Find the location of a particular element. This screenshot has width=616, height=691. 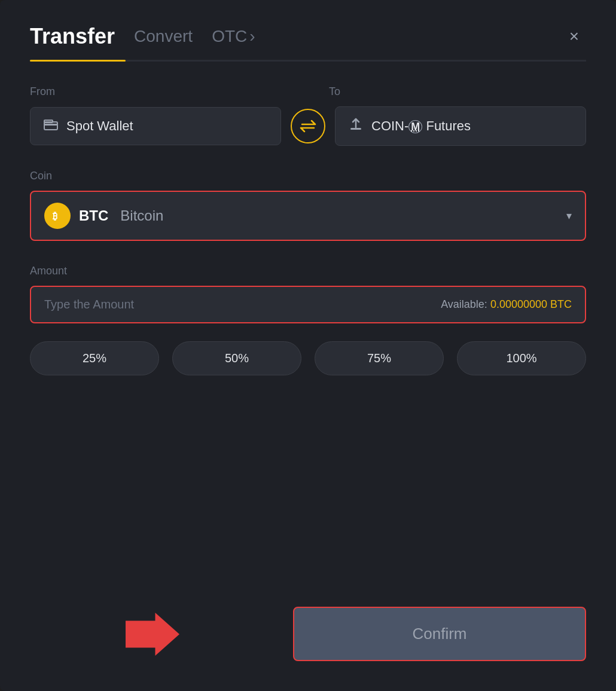

from-label: From is located at coordinates (158, 92).